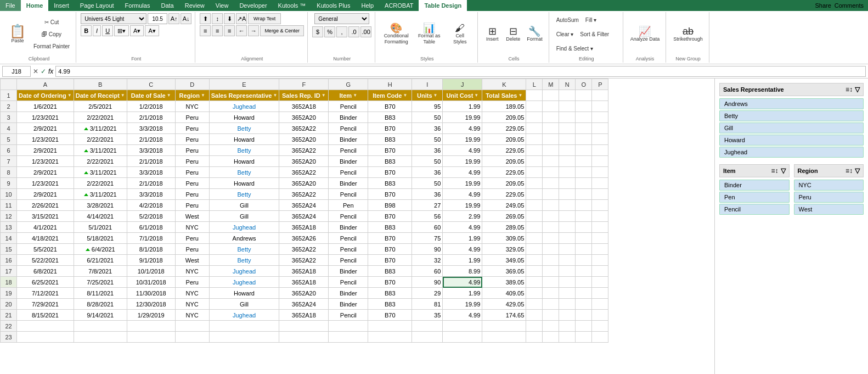 This screenshot has width=868, height=374. Describe the element at coordinates (390, 238) in the screenshot. I see `cell-H14: B70` at that location.